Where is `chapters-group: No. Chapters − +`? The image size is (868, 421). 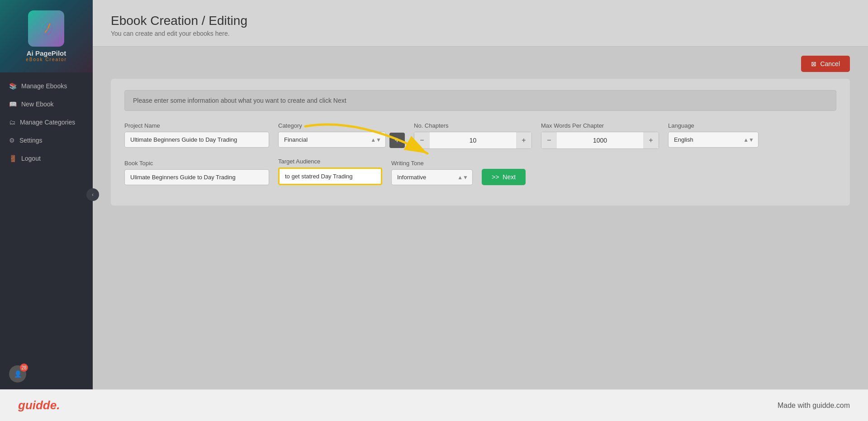
chapters-group: No. Chapters − + is located at coordinates (473, 136).